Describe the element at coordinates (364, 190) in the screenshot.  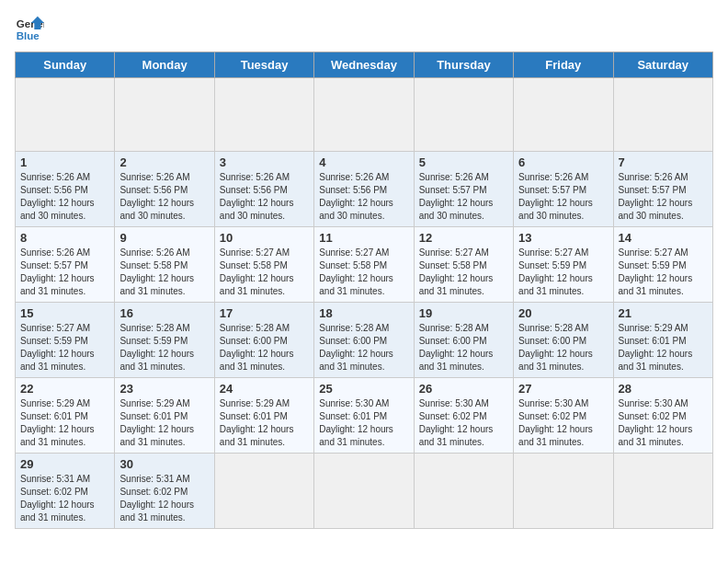
I see `calendar-cell: 4Sunrise: 5:26 AMSunset: 5:56 PMDaylight…` at that location.